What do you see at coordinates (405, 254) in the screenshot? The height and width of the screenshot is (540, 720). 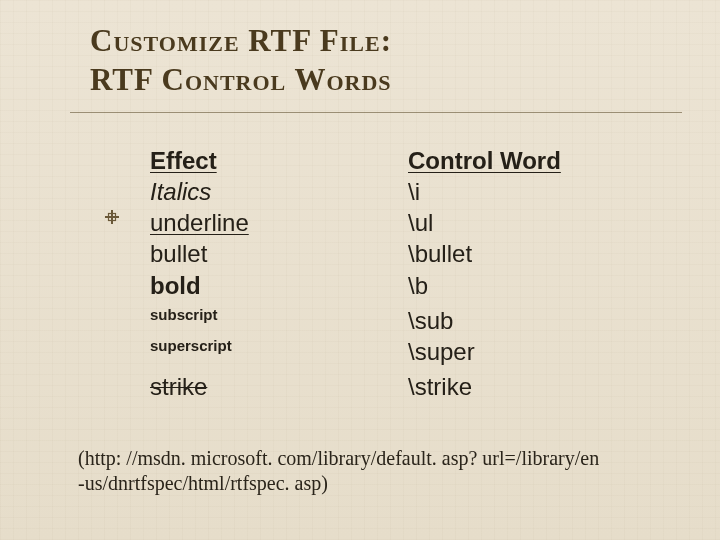 I see `table-row: bullet \bullet` at bounding box center [405, 254].